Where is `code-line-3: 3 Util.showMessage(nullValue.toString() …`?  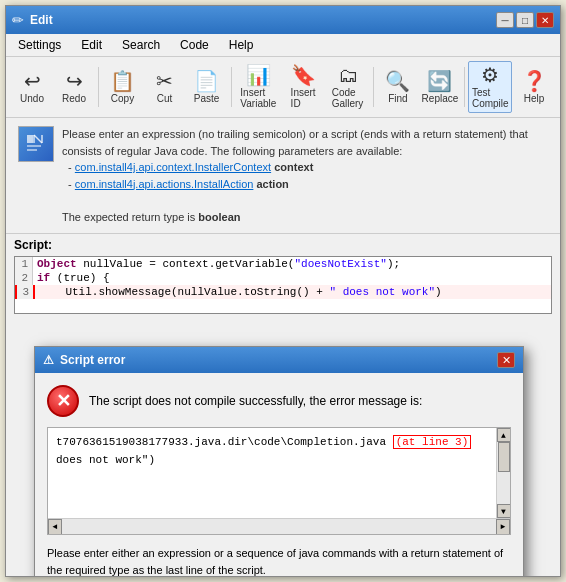 code-line-3: 3 Util.showMessage(nullValue.toString() … is located at coordinates (283, 292).